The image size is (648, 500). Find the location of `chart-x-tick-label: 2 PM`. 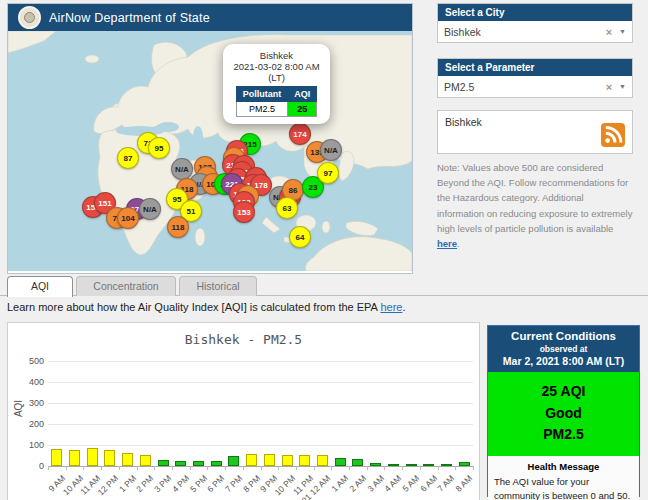

chart-x-tick-label: 2 PM is located at coordinates (144, 484).